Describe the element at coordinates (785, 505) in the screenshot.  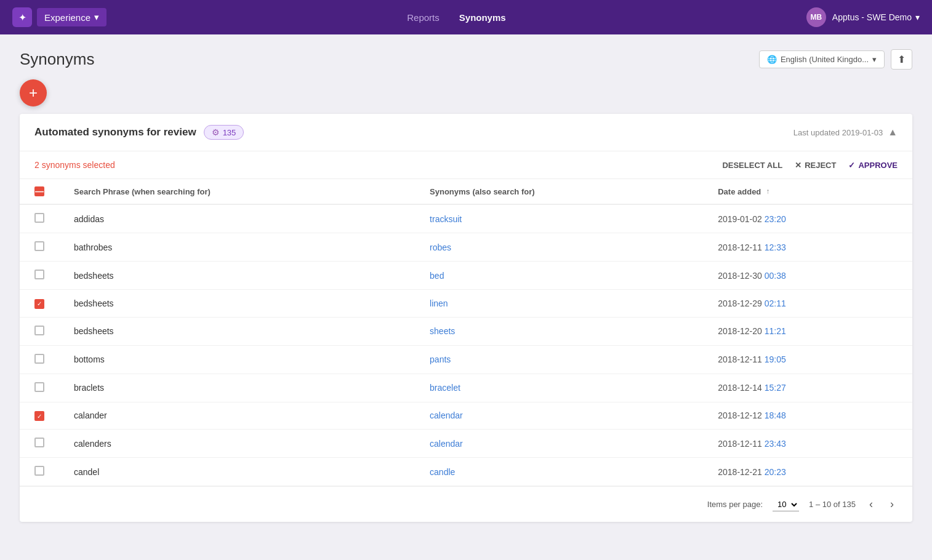
I see `items-per-page-select: 10 25 50` at that location.